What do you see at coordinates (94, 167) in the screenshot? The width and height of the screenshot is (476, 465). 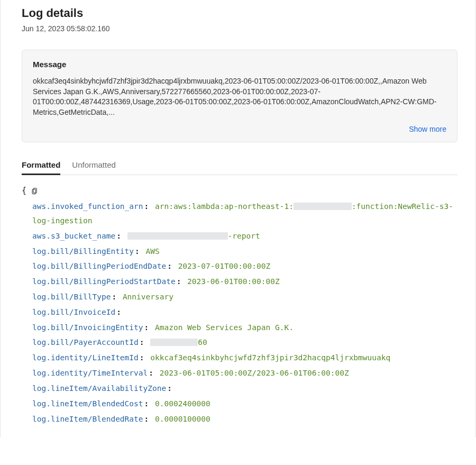 I see `tab-unformatted: Unformatted` at bounding box center [94, 167].